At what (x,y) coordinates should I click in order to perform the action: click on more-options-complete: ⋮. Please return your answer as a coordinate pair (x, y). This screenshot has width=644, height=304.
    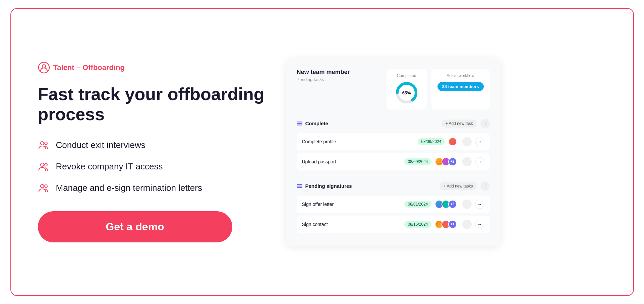
    Looking at the image, I should click on (485, 124).